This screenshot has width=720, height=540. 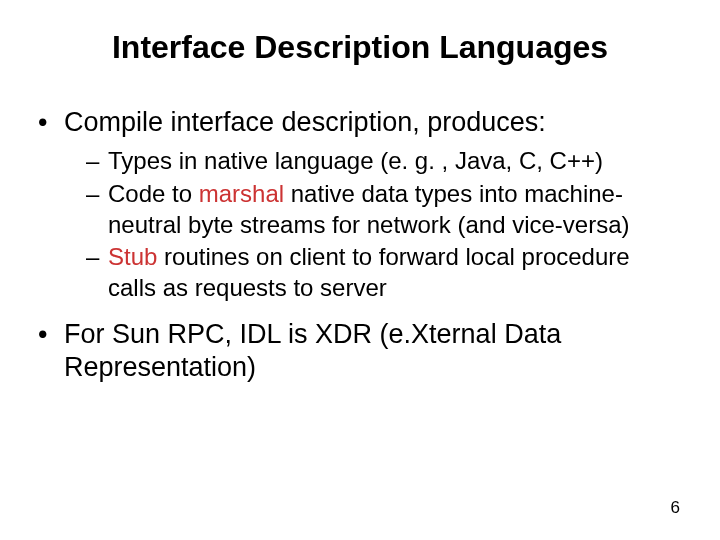 I want to click on sub-bullet-item: Code to marshal native data types into m…, so click(x=385, y=210).